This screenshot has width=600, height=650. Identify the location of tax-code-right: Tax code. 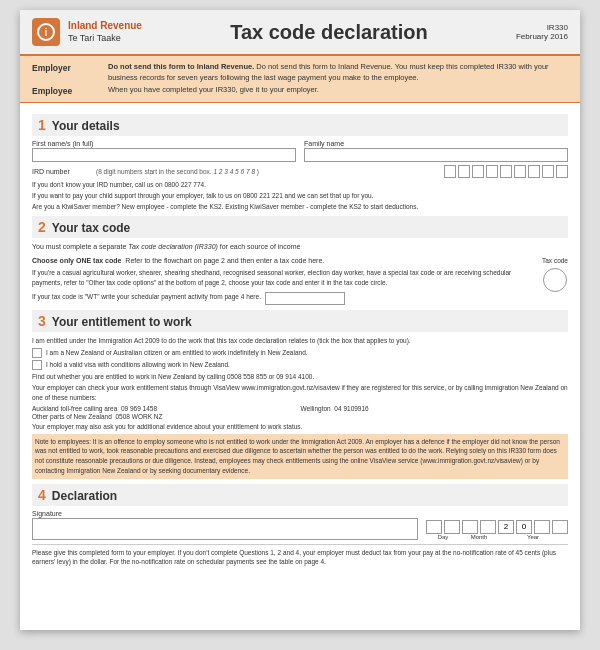
(555, 274).